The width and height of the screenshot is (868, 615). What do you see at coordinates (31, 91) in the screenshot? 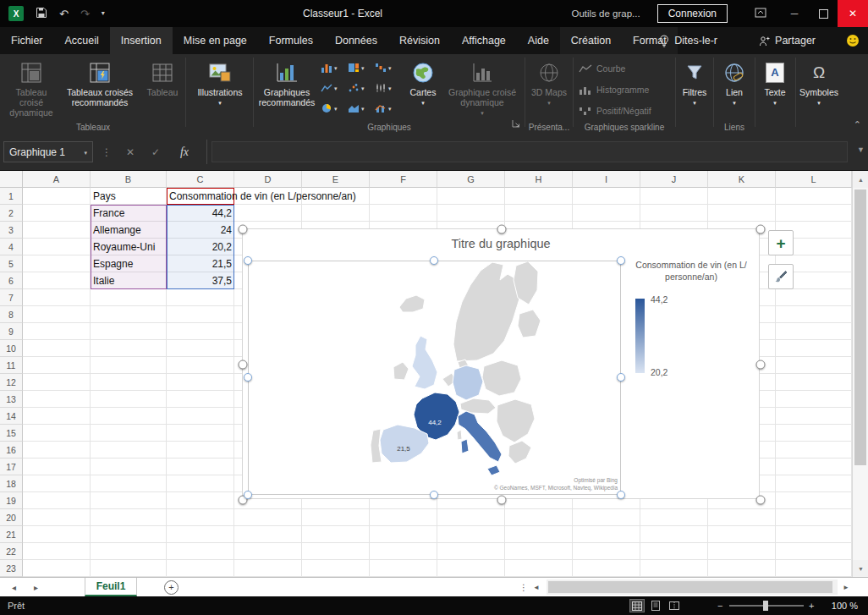
I see `pivot-table-button: Tableau croisé dynamique` at bounding box center [31, 91].